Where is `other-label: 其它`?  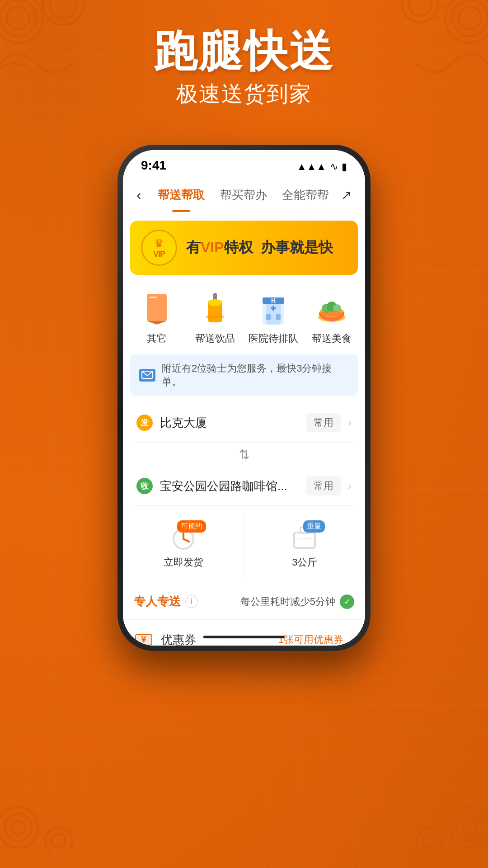 other-label: 其它 is located at coordinates (157, 339).